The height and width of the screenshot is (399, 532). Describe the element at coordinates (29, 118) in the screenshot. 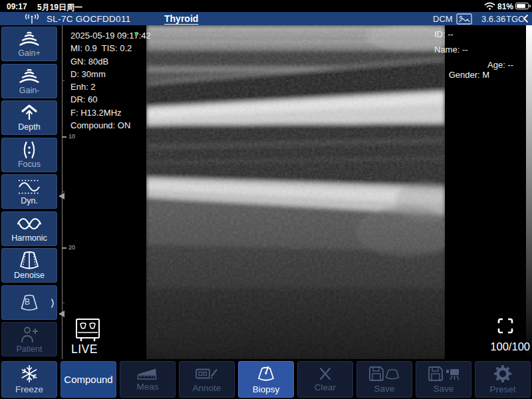

I see `sidebar-button-depth: Depth` at that location.